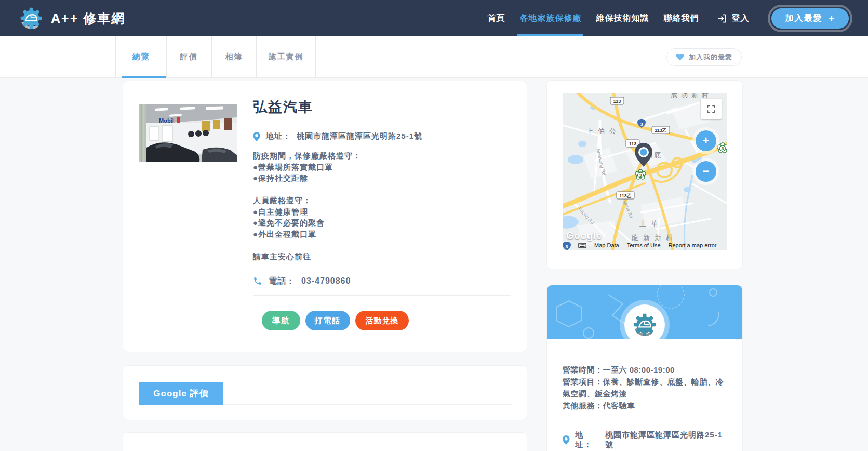 This screenshot has height=451, width=868. Describe the element at coordinates (645, 394) in the screenshot. I see `info-card-body: 營業時間：一至六 08:00-19:00 營業項目：保養、診斷查修、底盤、輪胎、…` at that location.